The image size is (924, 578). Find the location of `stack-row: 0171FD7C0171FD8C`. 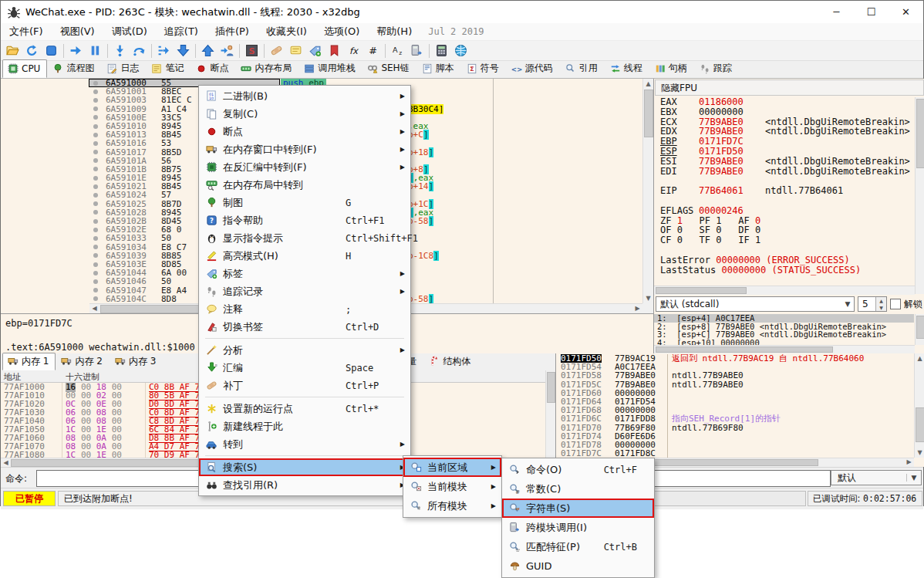

stack-row: 0171FD7C0171FD8C is located at coordinates (735, 454).